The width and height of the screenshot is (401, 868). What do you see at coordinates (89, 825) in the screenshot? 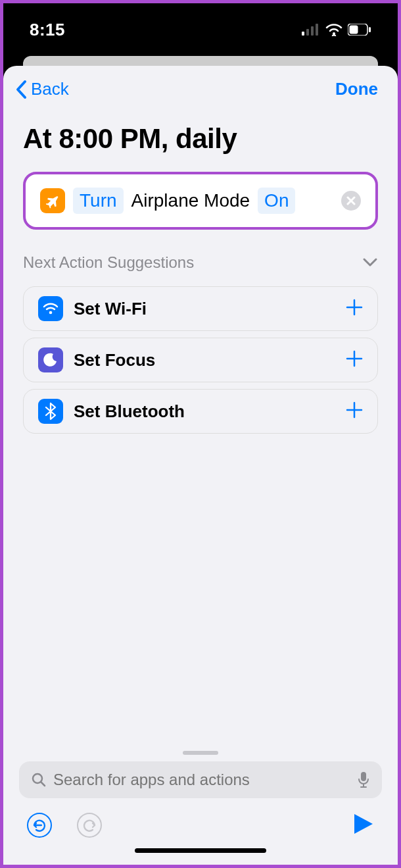
I see `redo-icon` at bounding box center [89, 825].